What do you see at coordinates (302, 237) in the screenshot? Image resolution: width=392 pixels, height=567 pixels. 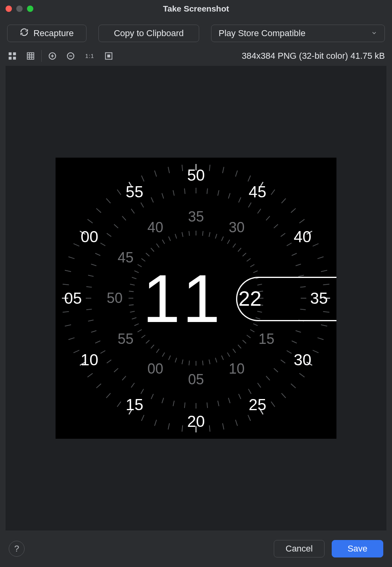 I see `outer-dial-number: 40` at bounding box center [302, 237].